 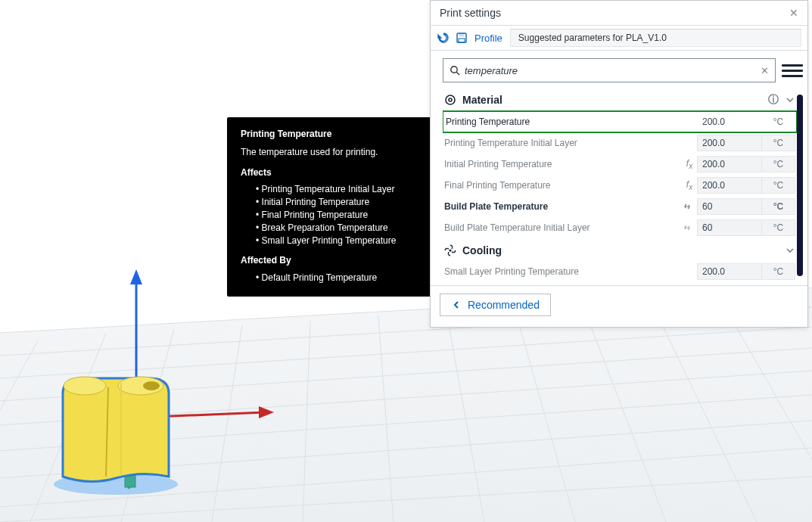 What do you see at coordinates (331, 207) in the screenshot?
I see `setting-tooltip: Printing Temperature The temperature use…` at bounding box center [331, 207].